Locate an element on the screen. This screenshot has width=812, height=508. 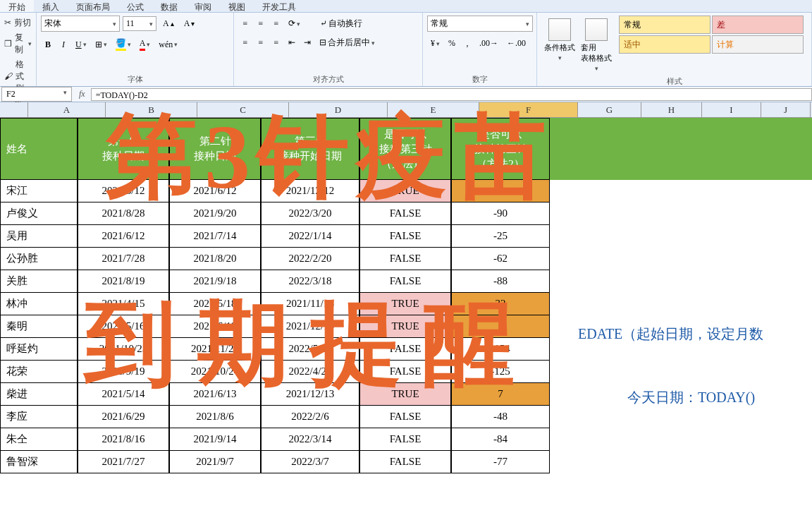
italic-button: I is located at coordinates (63, 44).